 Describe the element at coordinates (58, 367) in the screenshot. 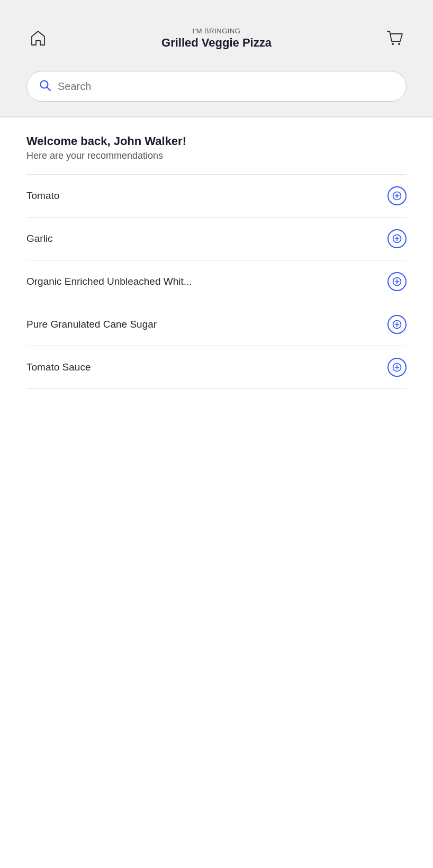

I see `item-name: Tomato Sauce` at that location.